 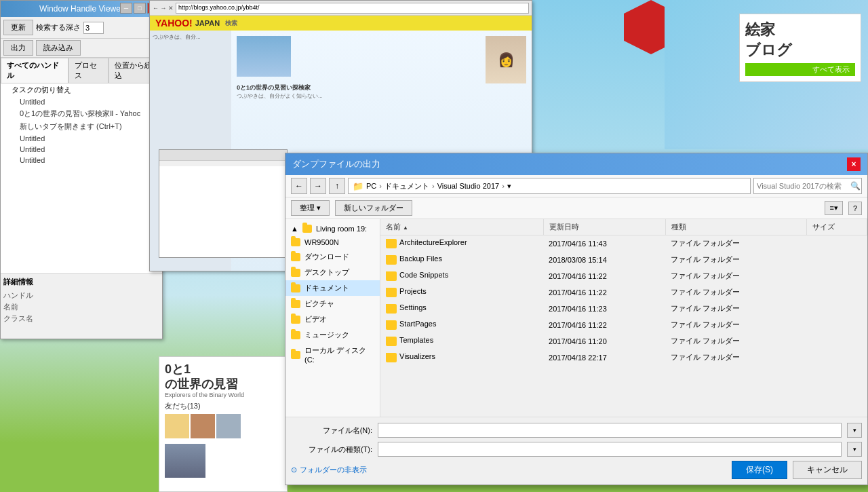 I want to click on col-date: 更新日時, so click(x=604, y=227).